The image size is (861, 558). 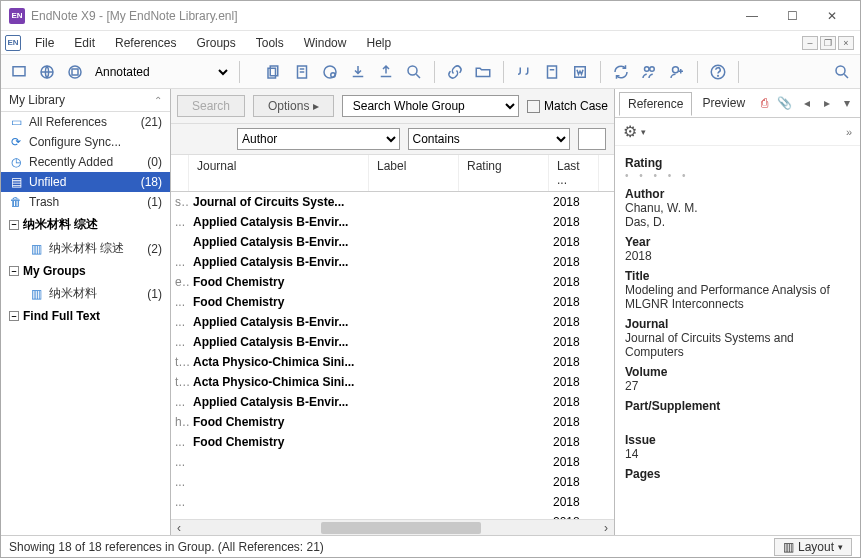 What do you see at coordinates (677, 72) in the screenshot?
I see `endnote-online-icon` at bounding box center [677, 72].